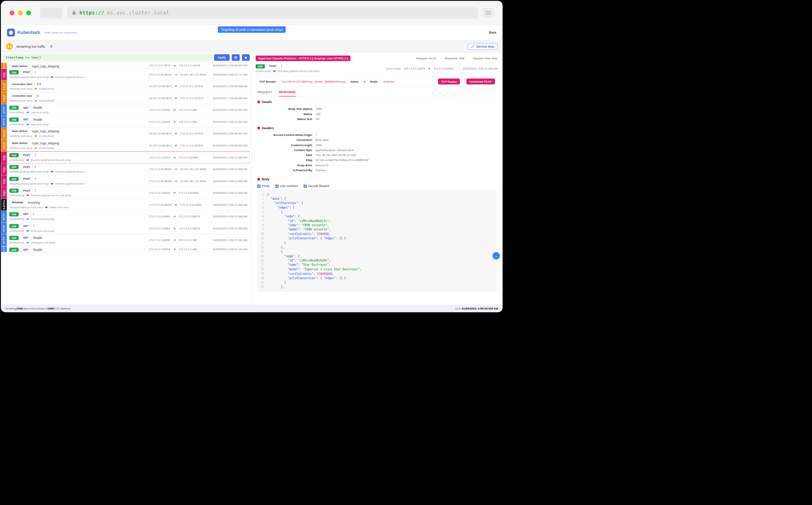 The width and height of the screenshot is (812, 505). I want to click on traffic-row: AMQPconnection start0.9rabbitmq.sock-sho…, so click(125, 86).